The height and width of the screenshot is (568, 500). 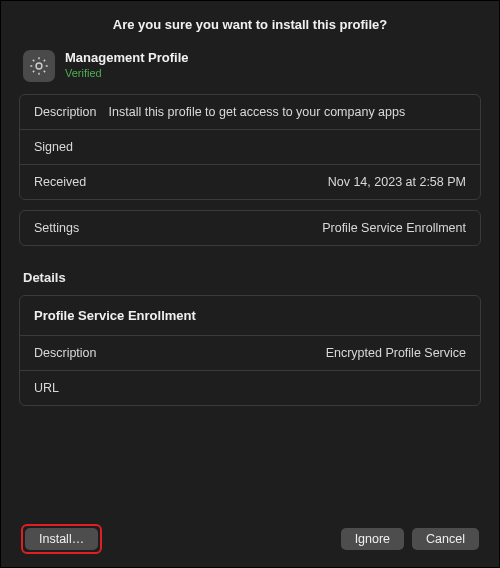 I want to click on row-description: Description Install this profile to get …, so click(x=250, y=112).